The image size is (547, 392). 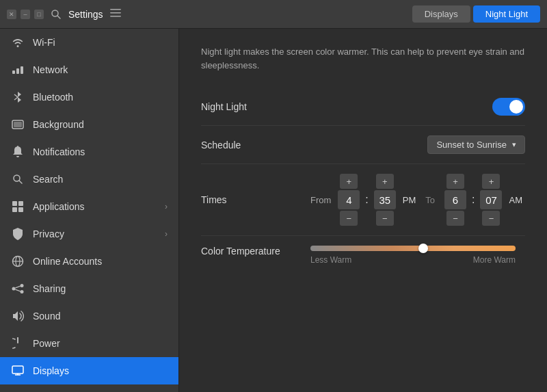 What do you see at coordinates (274, 14) in the screenshot?
I see `titlebar: ✕ – □ Settings Displays Night Light` at bounding box center [274, 14].